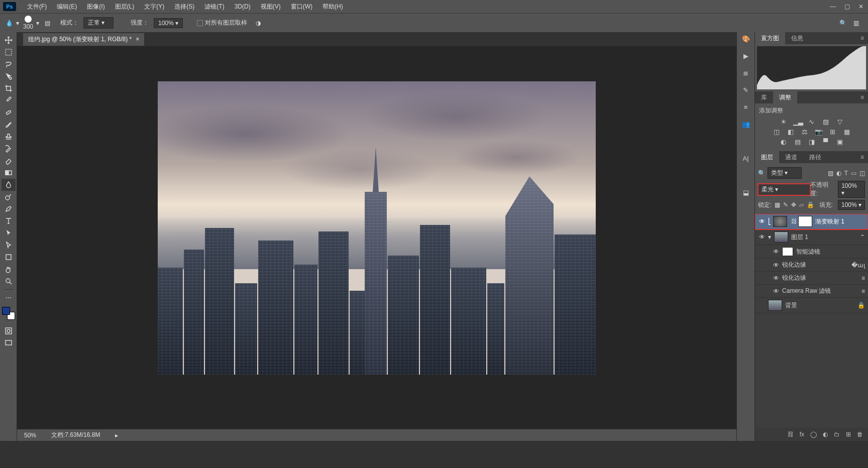 Image resolution: width=868 pixels, height=468 pixels. I want to click on tab-histogram: 直方图, so click(770, 38).